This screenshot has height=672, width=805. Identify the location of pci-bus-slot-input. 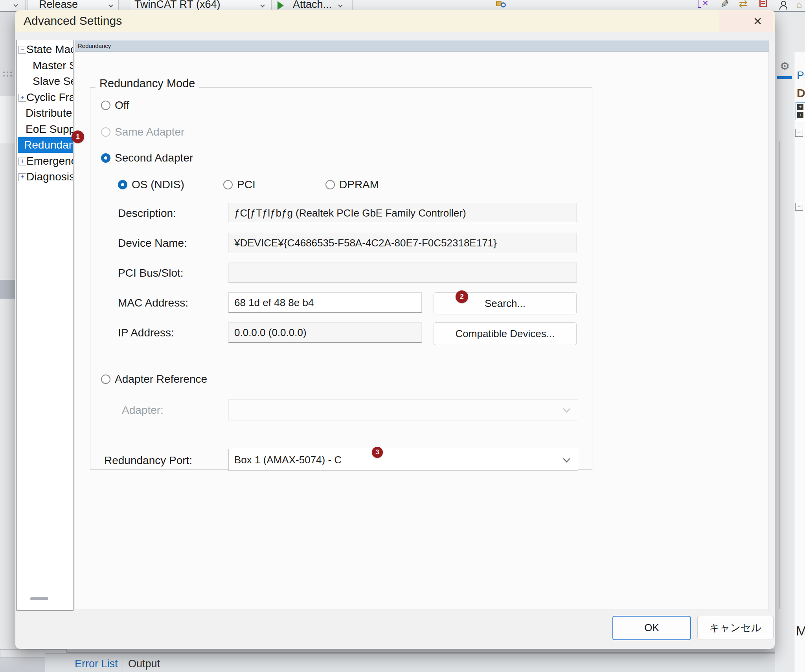
(402, 273).